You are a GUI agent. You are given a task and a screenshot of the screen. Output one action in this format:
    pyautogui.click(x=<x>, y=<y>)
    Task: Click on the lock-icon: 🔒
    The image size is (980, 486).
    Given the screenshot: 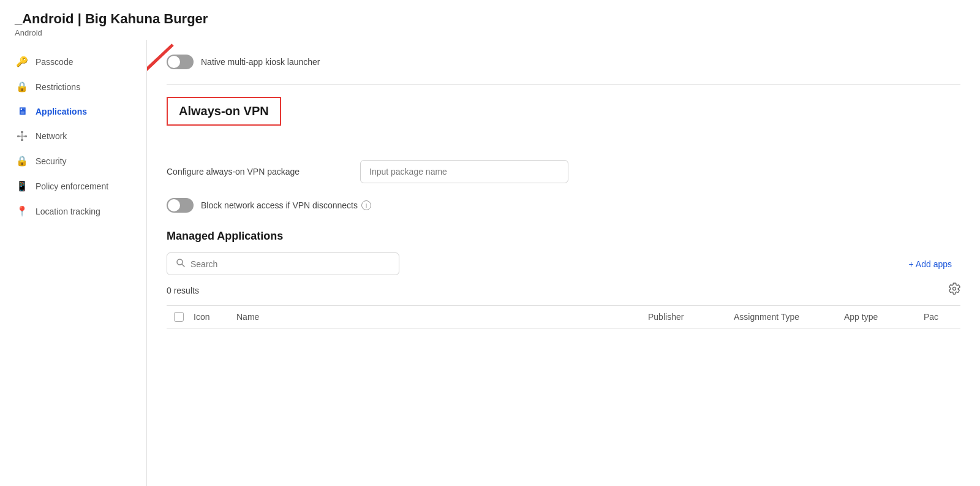 What is the action you would take?
    pyautogui.click(x=22, y=87)
    